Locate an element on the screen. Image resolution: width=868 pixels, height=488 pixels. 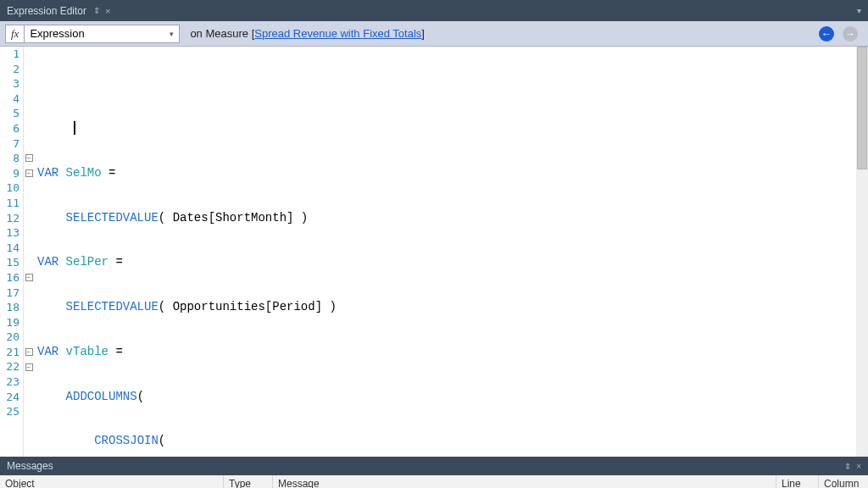
close-tab-icon: × is located at coordinates (108, 11).